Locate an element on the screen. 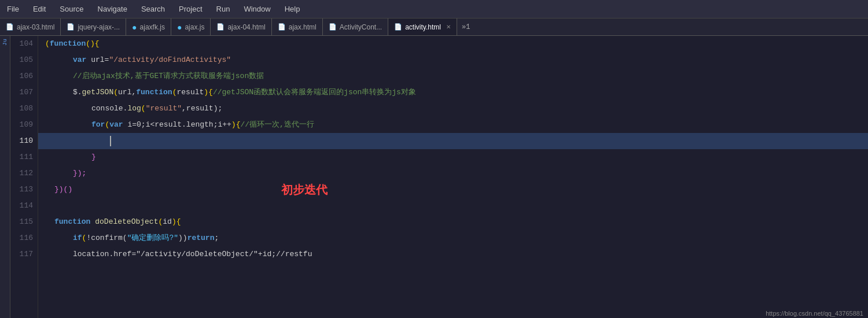  tab-ajax03: 📄 ajax-03.html is located at coordinates (30, 27).